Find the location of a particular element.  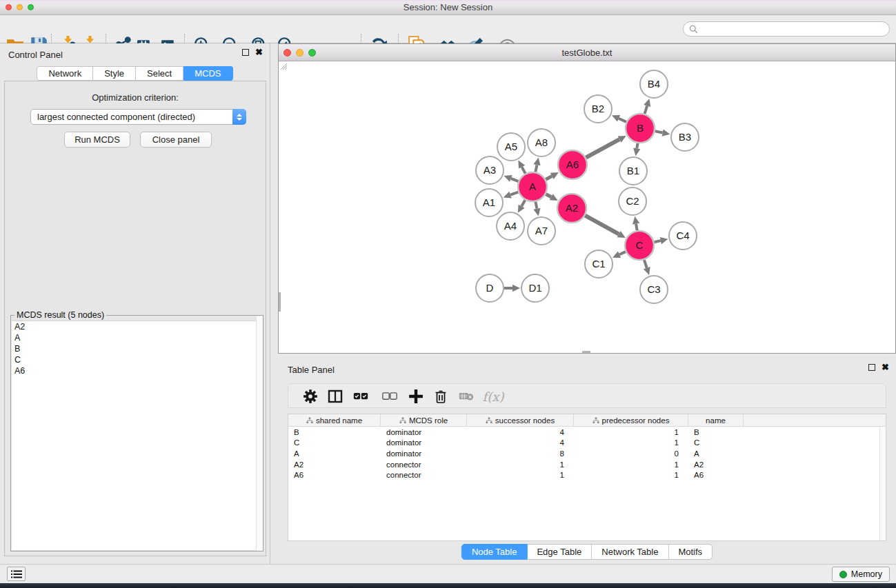

table-header: shared nameMCDS rolesuccessor nodesprede… is located at coordinates (587, 420).